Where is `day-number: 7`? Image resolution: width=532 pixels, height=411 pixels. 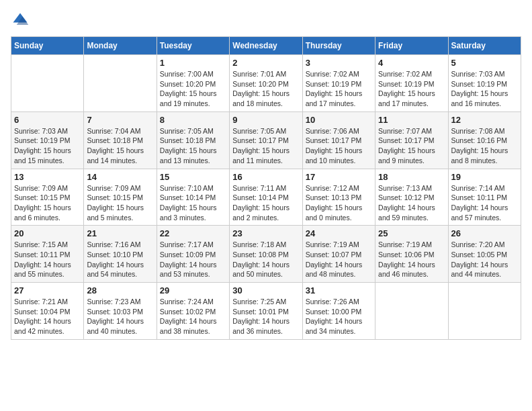 day-number: 7 is located at coordinates (120, 120).